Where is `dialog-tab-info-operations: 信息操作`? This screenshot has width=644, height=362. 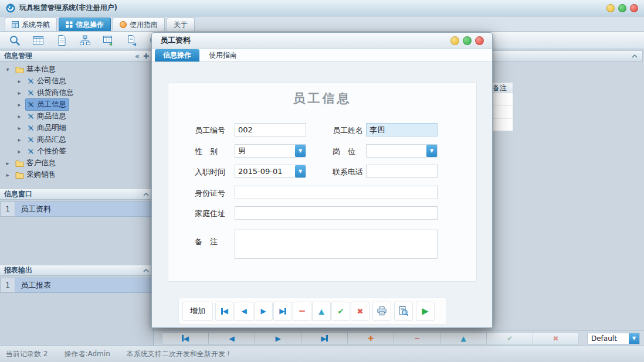 dialog-tab-info-operations: 信息操作 is located at coordinates (177, 55).